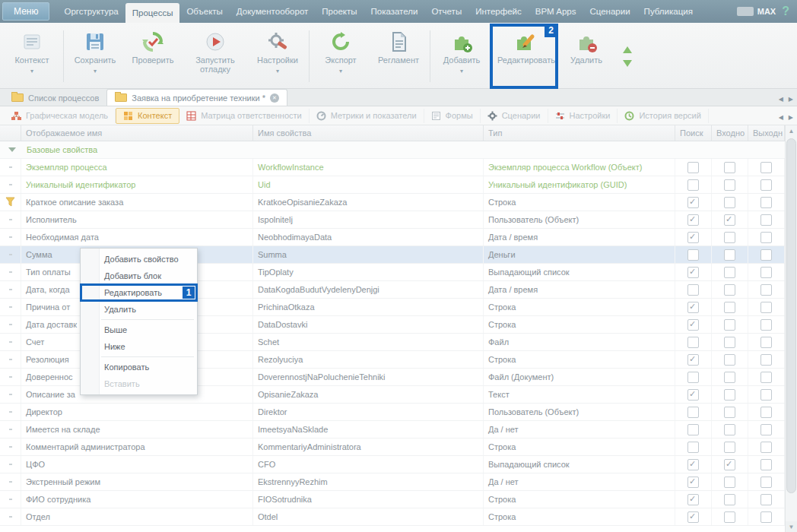 This screenshot has width=797, height=532. I want to click on run-debug-button: Запустить отладку, so click(215, 56).